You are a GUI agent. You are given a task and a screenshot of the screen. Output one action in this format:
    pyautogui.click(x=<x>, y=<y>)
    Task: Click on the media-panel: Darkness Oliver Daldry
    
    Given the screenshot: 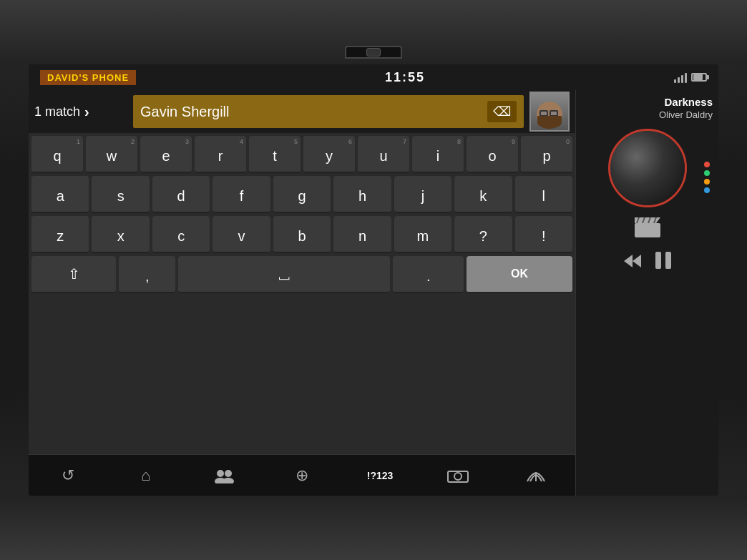 What is the action you would take?
    pyautogui.click(x=647, y=293)
    